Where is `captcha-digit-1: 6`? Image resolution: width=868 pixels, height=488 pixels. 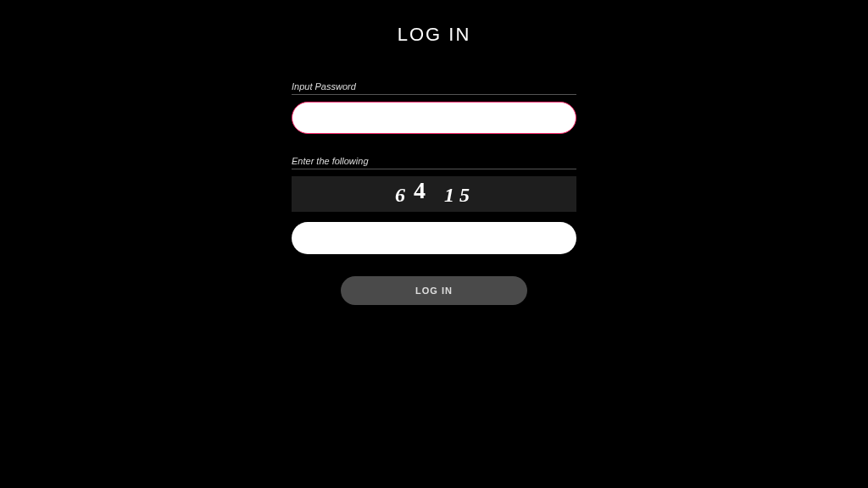
captcha-digit-1: 6 is located at coordinates (402, 195).